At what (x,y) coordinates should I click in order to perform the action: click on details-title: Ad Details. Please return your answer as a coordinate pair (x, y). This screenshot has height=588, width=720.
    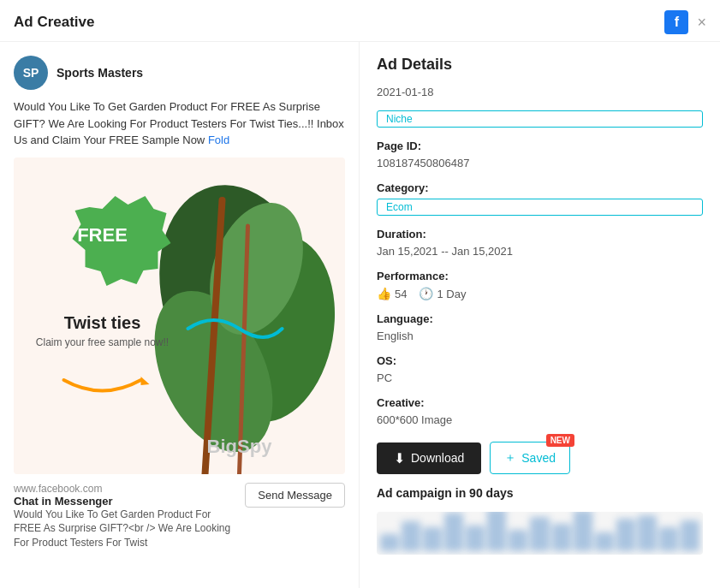
    Looking at the image, I should click on (539, 65).